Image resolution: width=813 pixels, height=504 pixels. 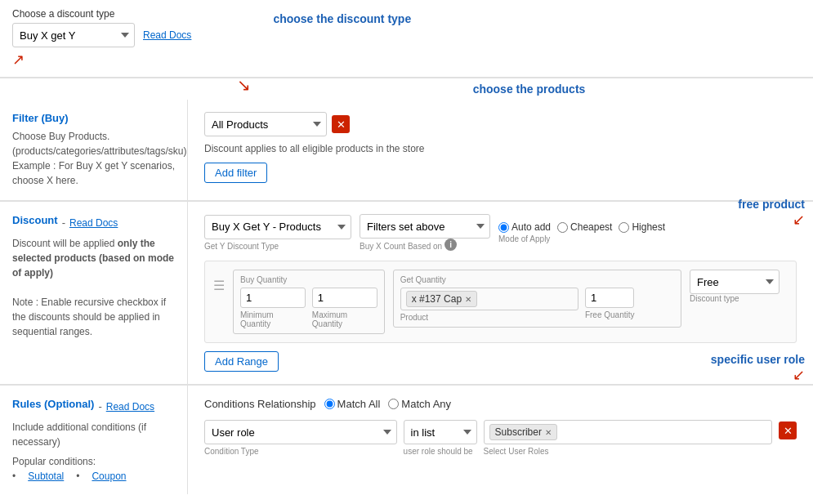 What do you see at coordinates (93, 158) in the screenshot?
I see `filter-section-desc: Choose Buy Products.(products/categories…` at bounding box center [93, 158].